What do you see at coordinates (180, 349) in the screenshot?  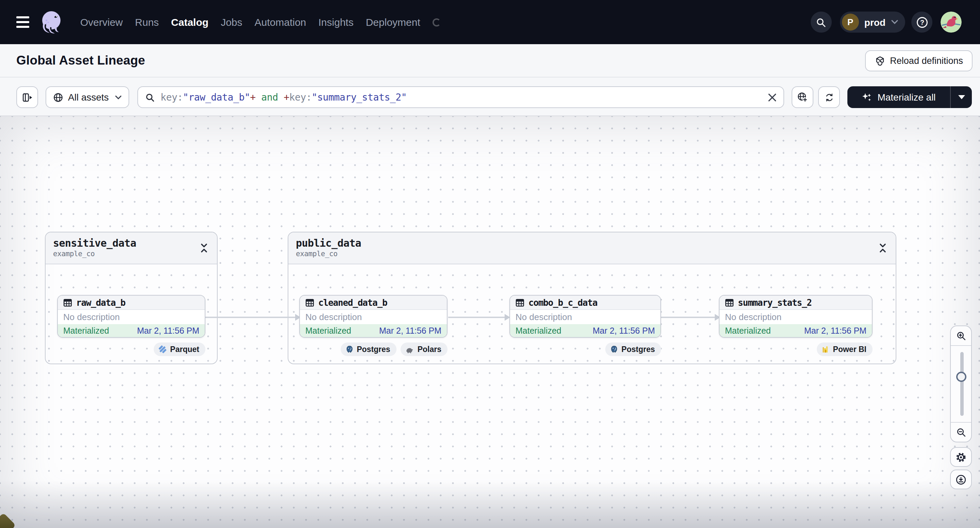 I see `kind-badge-parquet: Parquet` at bounding box center [180, 349].